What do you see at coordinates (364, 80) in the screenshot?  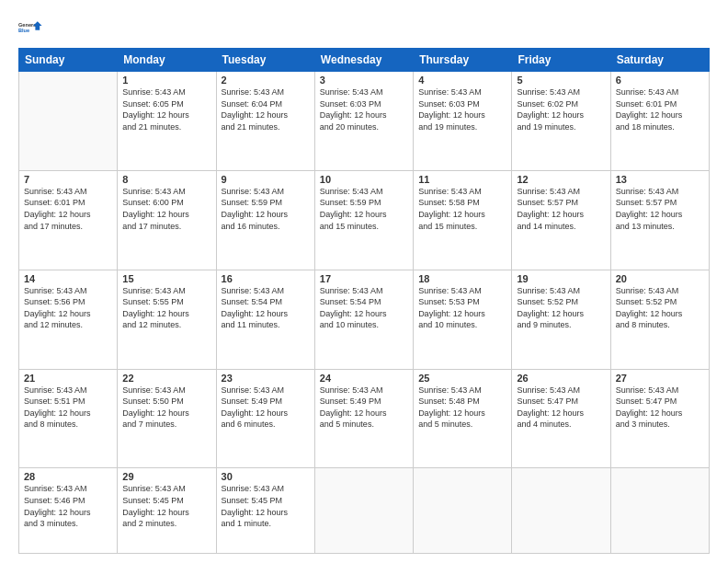 I see `day-number: 3` at bounding box center [364, 80].